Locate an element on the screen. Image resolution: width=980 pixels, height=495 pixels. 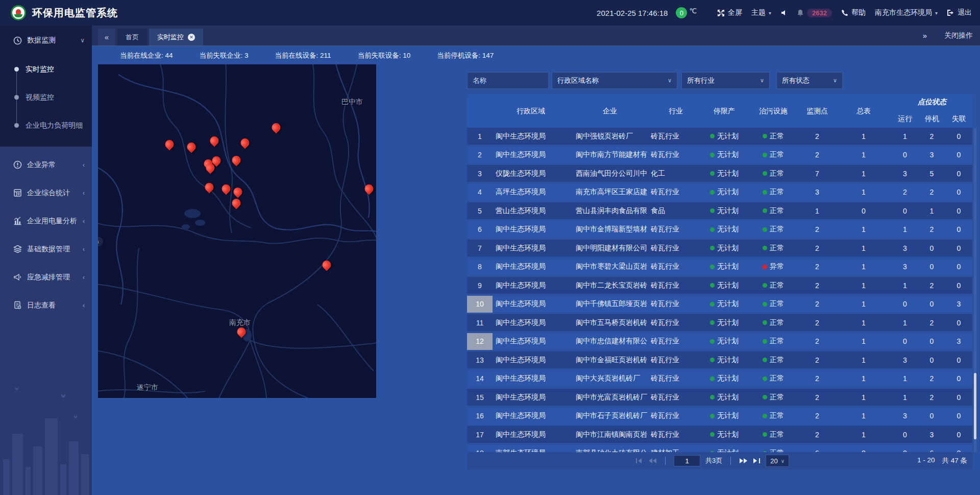
table-header: 行政区域 企业 行业 停限产 治污设施 监测点 总表 点位状态 运行 停机 失联 is located at coordinates (720, 111).